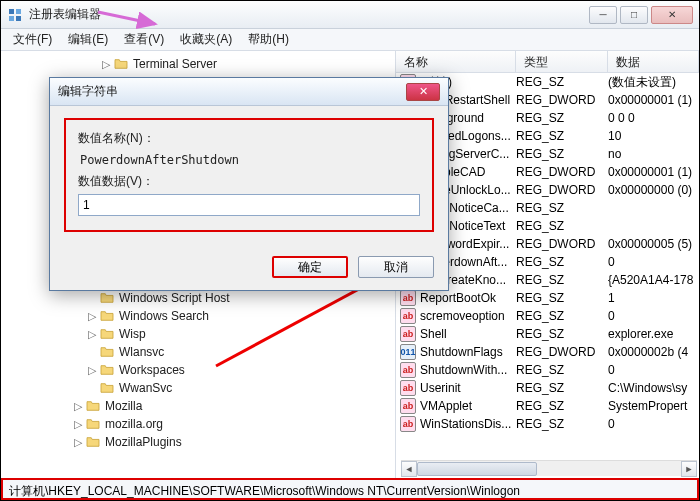 Image resolution: width=700 pixels, height=501 pixels. What do you see at coordinates (654, 280) in the screenshot?
I see `value-data: {A520A1A4-178` at bounding box center [654, 280].